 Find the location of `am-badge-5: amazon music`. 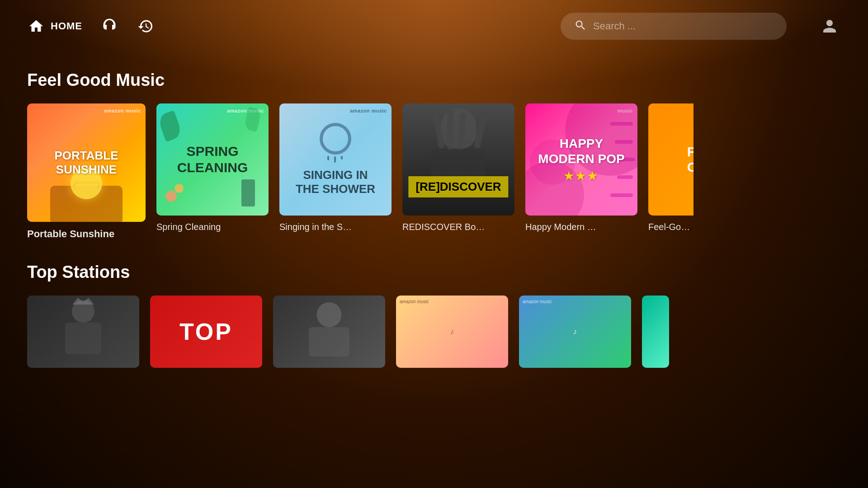

am-badge-5: amazon music is located at coordinates (537, 302).